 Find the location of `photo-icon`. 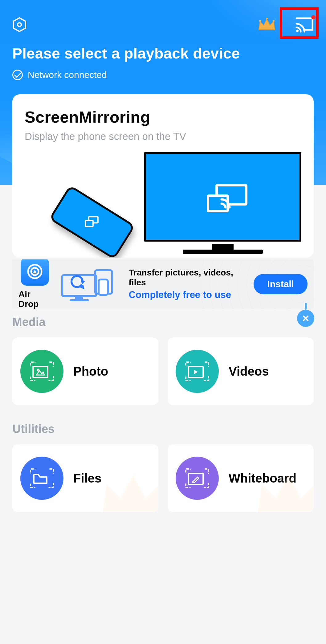

photo-icon is located at coordinates (42, 371).